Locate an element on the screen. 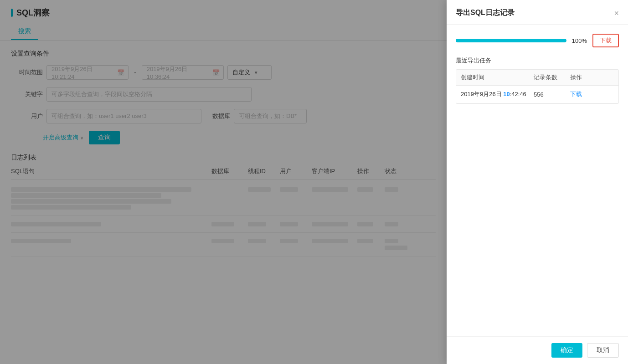 This screenshot has width=628, height=364. col-header-create-time: 创建时间 is located at coordinates (497, 77).